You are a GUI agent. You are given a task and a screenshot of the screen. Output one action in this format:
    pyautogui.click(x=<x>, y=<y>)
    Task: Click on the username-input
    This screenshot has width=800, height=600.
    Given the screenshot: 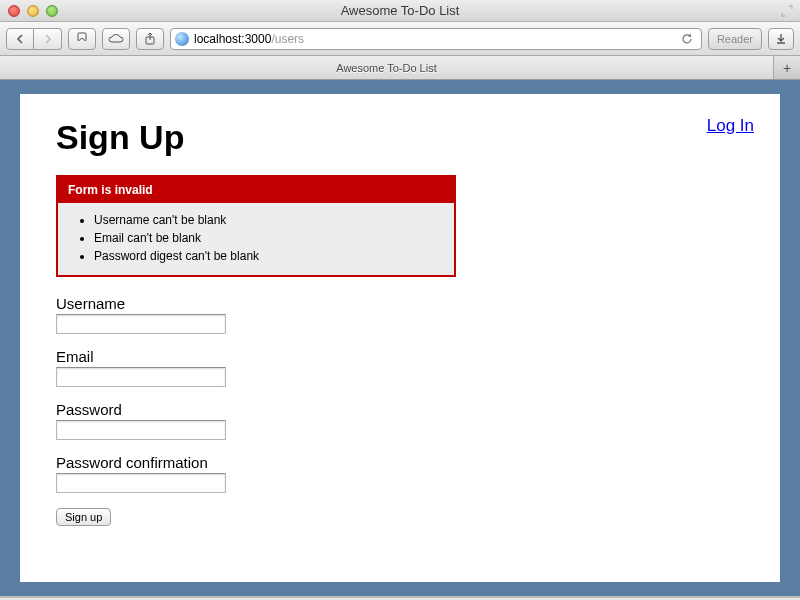 What is the action you would take?
    pyautogui.click(x=141, y=324)
    